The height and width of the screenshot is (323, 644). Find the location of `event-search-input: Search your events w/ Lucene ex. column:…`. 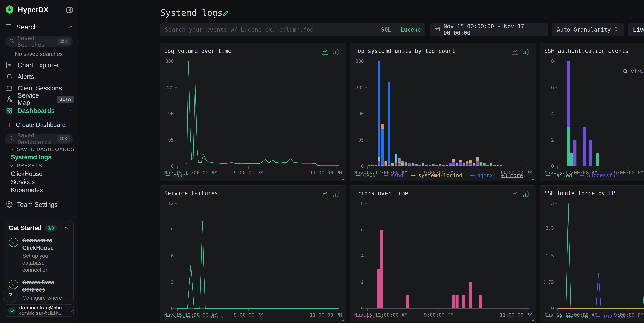

event-search-input: Search your events w/ Lucene ex. column:… is located at coordinates (293, 30).